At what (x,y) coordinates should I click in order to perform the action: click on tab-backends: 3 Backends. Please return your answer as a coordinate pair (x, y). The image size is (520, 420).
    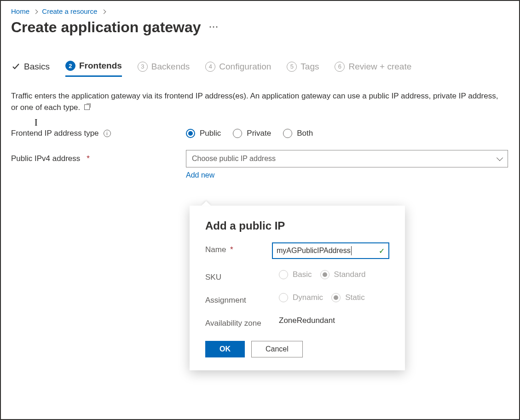
    Looking at the image, I should click on (164, 69).